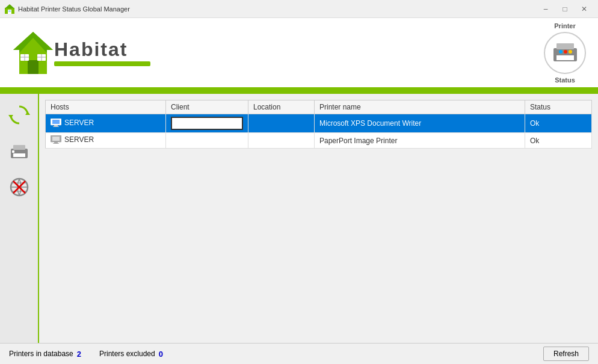  What do you see at coordinates (74, 9) in the screenshot?
I see `title-text: Habitat Printer Status Global Manager` at bounding box center [74, 9].